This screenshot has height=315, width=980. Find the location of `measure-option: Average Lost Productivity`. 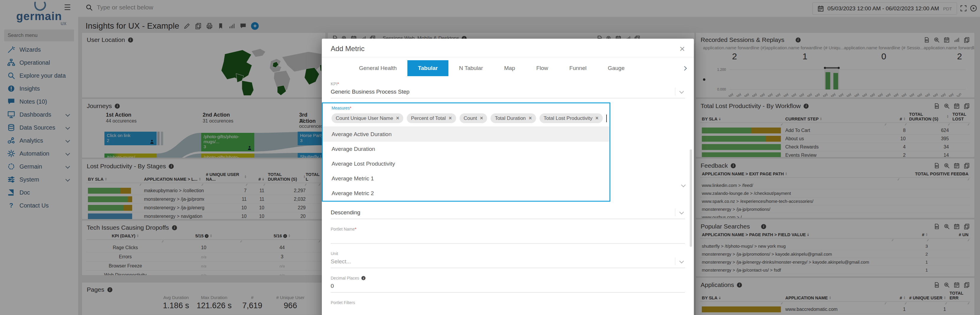

measure-option: Average Lost Productivity is located at coordinates (466, 164).